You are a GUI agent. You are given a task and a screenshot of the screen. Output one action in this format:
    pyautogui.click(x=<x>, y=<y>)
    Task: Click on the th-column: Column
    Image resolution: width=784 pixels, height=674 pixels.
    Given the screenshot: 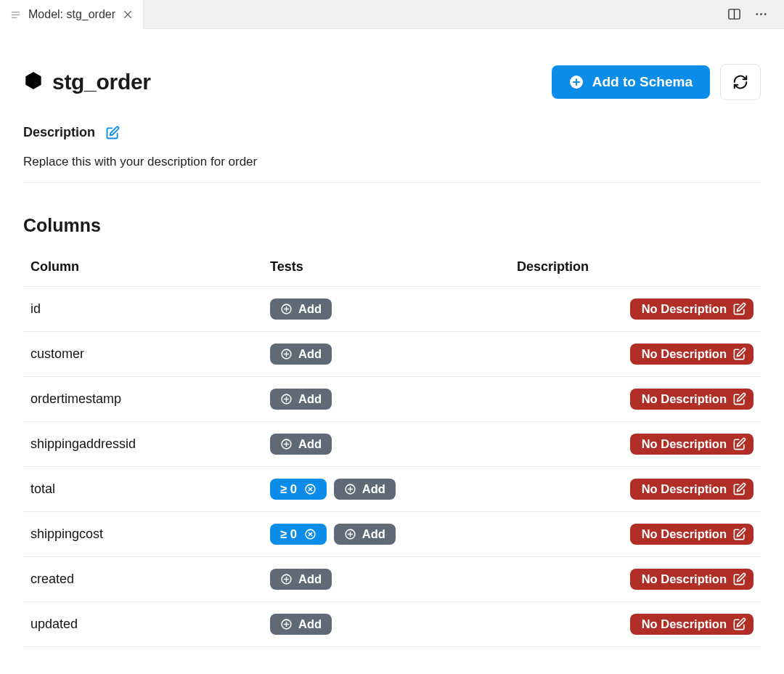 What is the action you would take?
    pyautogui.click(x=150, y=267)
    